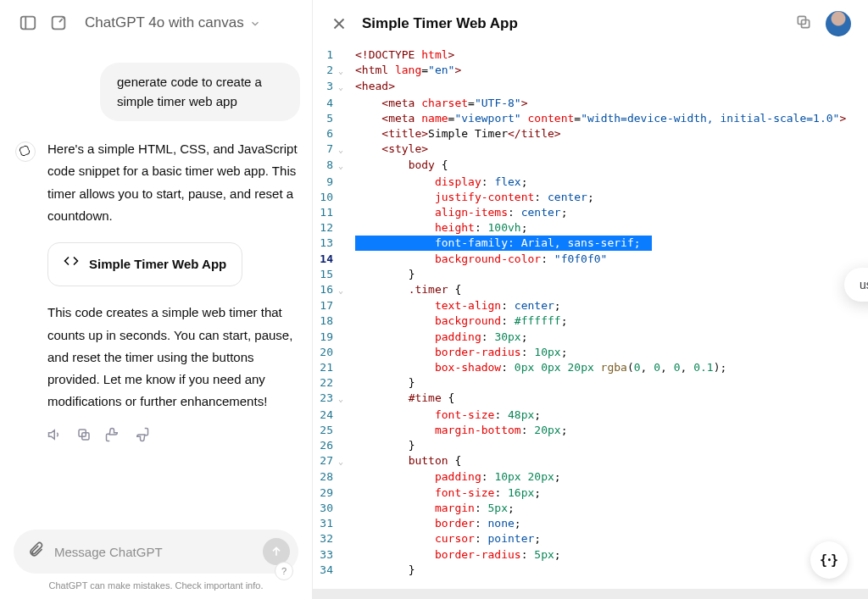 This screenshot has height=599, width=868. What do you see at coordinates (590, 290) in the screenshot?
I see `code-line: 16⌄ .timer {` at bounding box center [590, 290].